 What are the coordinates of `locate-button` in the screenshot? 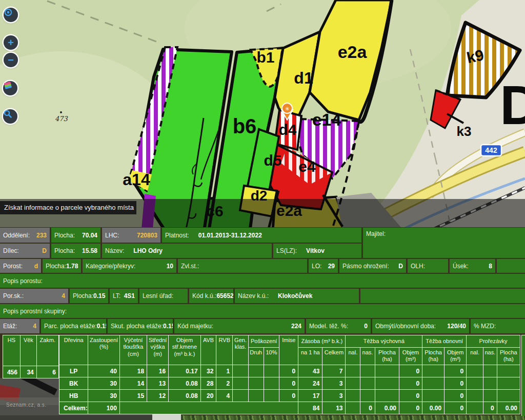 It's located at (11, 15).